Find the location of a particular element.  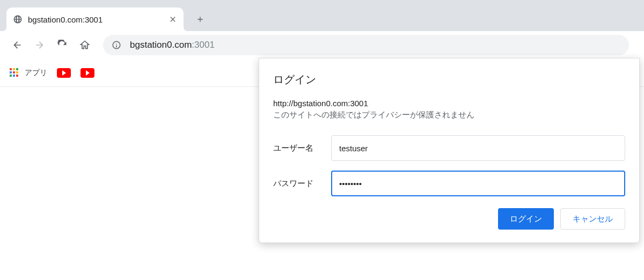

browser-tab: bgstation0.com:3001 is located at coordinates (95, 19).